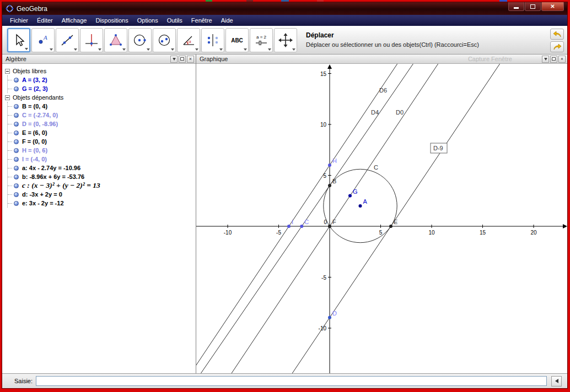  Describe the element at coordinates (92, 40) in the screenshot. I see `tool-perpendicular-button` at that location.